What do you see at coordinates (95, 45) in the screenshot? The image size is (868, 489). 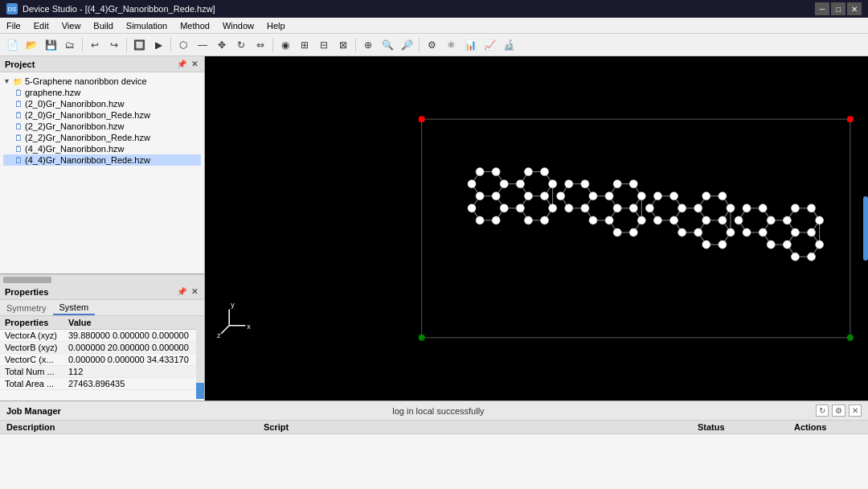 I see `toolbar-undo: ↩` at bounding box center [95, 45].